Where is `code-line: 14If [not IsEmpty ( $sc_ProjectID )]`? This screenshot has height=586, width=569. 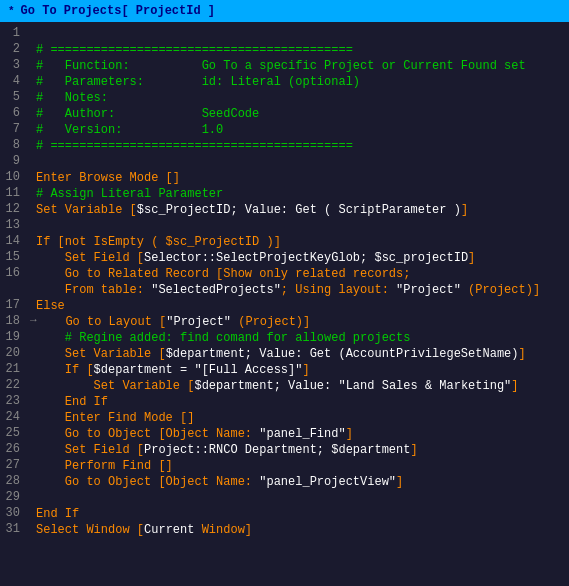 code-line: 14If [not IsEmpty ( $sc_ProjectID )] is located at coordinates (284, 242).